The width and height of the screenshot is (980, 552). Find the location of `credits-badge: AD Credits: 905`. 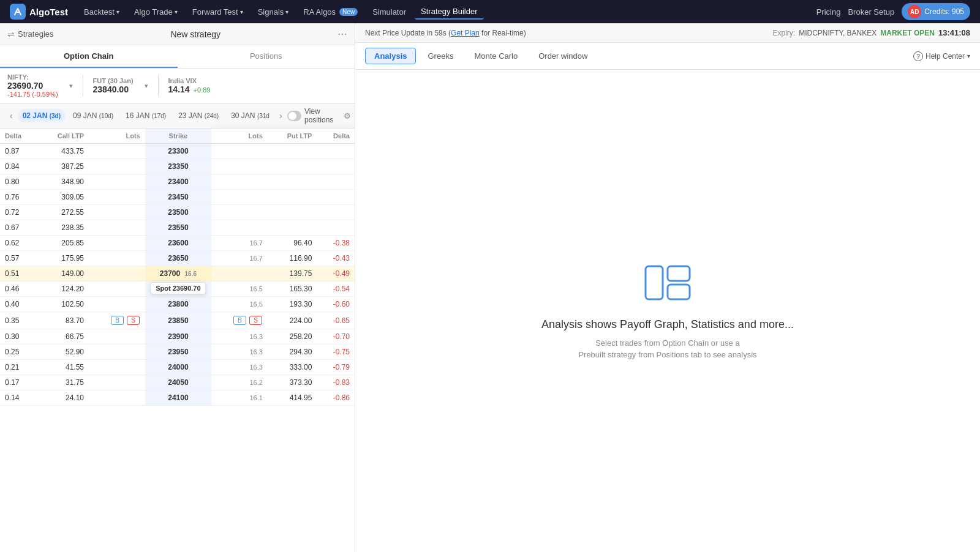

credits-badge: AD Credits: 905 is located at coordinates (936, 12).